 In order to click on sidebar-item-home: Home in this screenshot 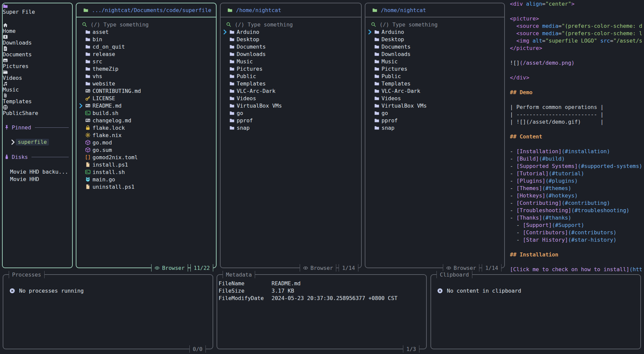, I will do `click(38, 28)`.